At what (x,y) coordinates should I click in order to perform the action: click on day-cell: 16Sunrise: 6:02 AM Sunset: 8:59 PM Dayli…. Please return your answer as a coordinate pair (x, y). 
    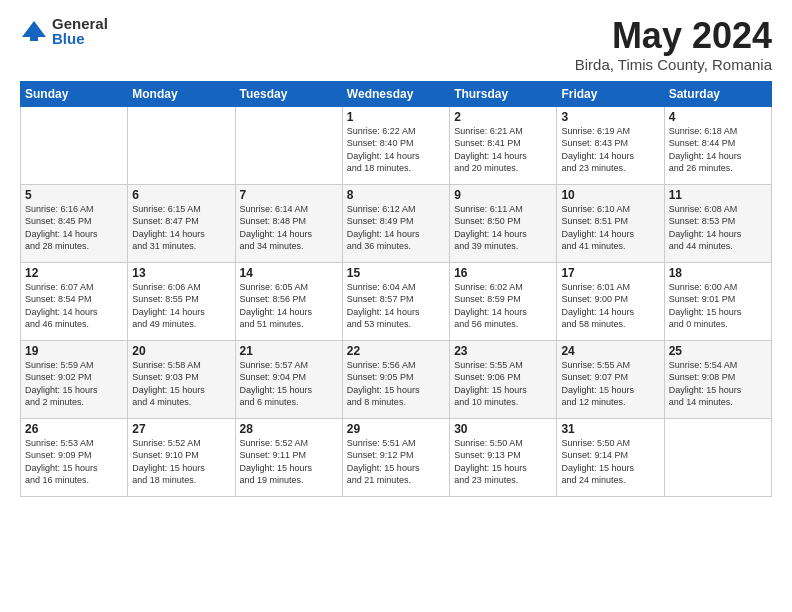
    Looking at the image, I should click on (504, 301).